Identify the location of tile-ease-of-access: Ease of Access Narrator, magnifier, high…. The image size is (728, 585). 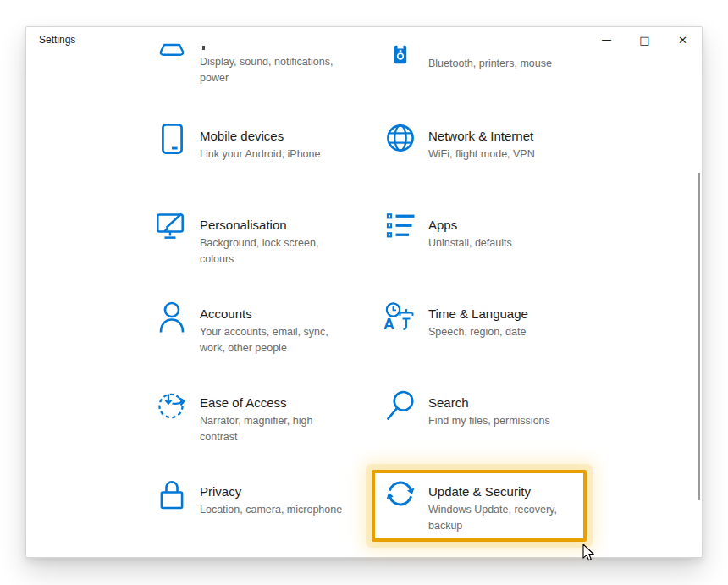
(234, 420).